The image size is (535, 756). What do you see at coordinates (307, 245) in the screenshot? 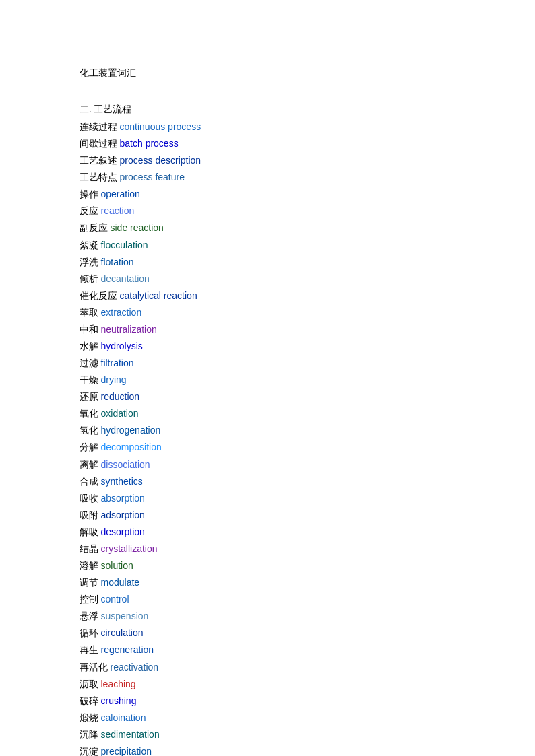
I see `list-item: 絮凝 flocculation` at bounding box center [307, 245].